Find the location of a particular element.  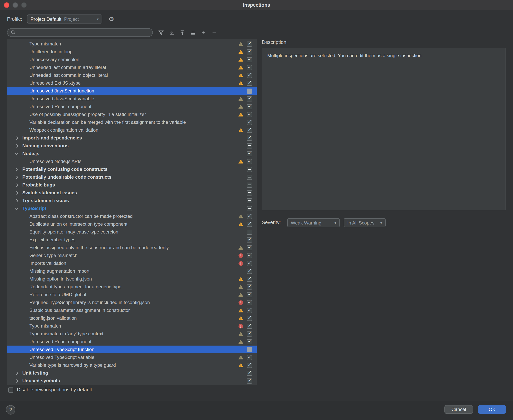

tree-row: TypeScript is located at coordinates (132, 209).